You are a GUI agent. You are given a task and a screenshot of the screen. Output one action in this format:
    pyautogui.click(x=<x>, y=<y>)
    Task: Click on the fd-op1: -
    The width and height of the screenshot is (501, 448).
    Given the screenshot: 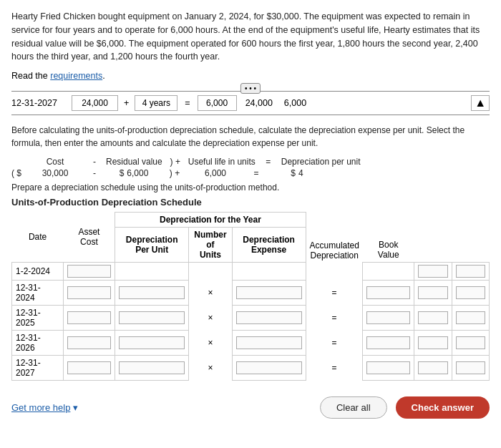 What is the action you would take?
    pyautogui.click(x=94, y=173)
    